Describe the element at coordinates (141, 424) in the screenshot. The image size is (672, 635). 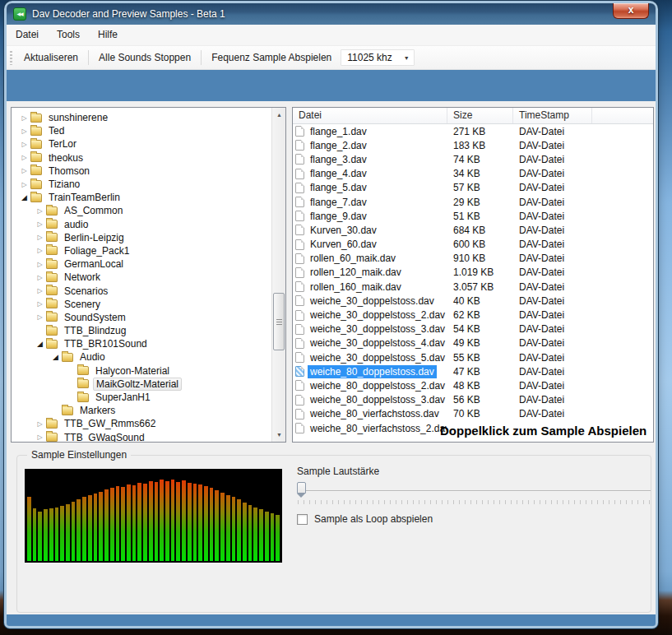
I see `tree-item: ▷TTB_GW_Rmms662` at that location.